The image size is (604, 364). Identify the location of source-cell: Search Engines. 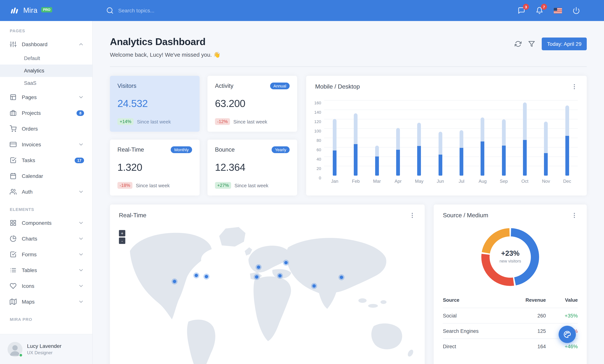
(477, 331).